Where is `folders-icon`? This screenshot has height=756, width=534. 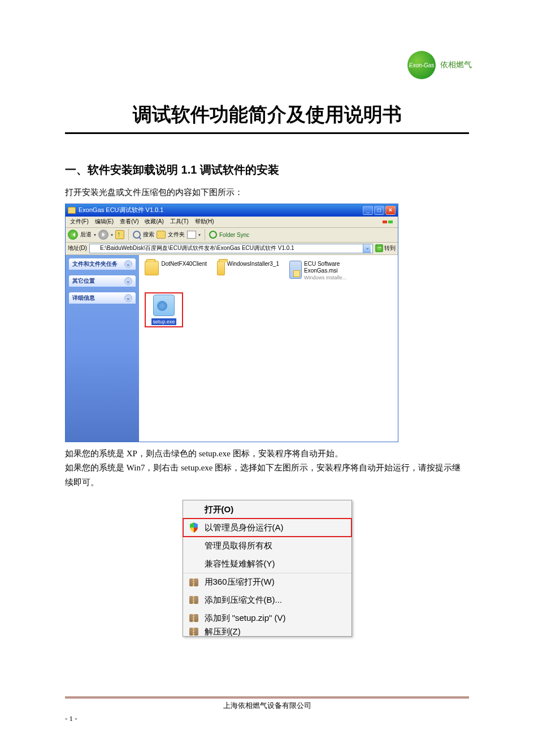
folders-icon is located at coordinates (161, 235).